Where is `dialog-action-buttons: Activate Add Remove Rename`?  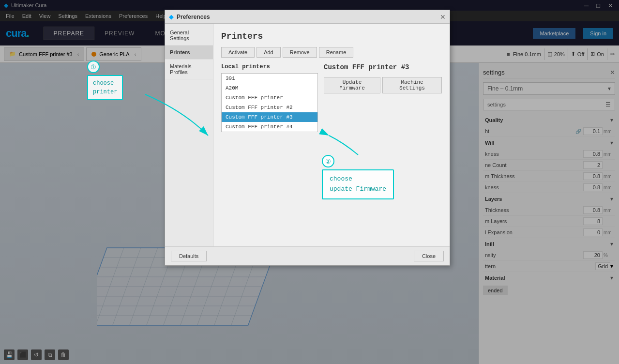 dialog-action-buttons: Activate Add Remove Rename is located at coordinates (332, 52).